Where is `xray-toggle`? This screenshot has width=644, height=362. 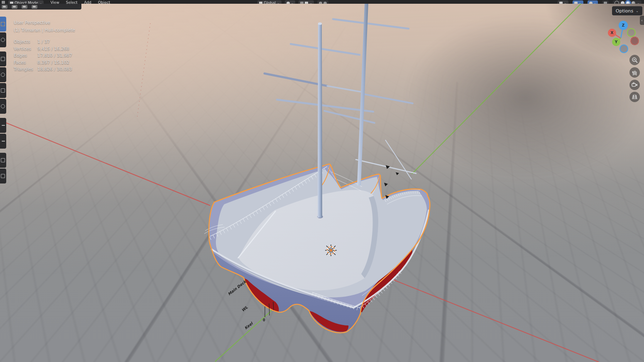
xray-toggle is located at coordinates (605, 2).